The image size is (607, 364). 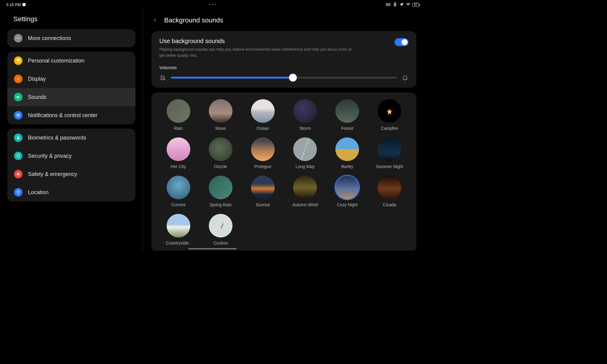 What do you see at coordinates (212, 5) in the screenshot?
I see `status-page-dots` at bounding box center [212, 5].